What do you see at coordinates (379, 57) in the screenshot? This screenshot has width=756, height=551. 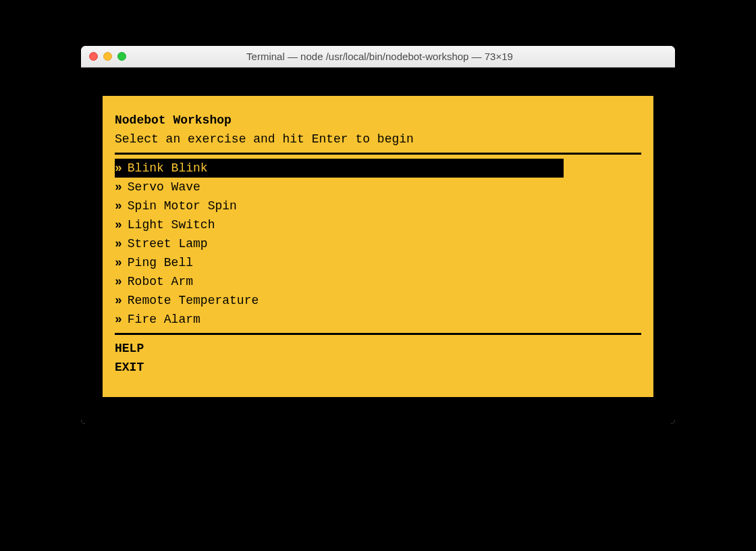 I see `window-title: Terminal — node /usr/local/bin/nodebot-w…` at bounding box center [379, 57].